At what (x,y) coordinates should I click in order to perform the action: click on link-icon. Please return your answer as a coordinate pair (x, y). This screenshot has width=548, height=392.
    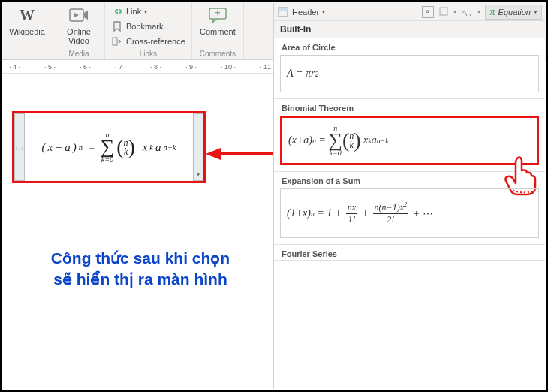
    Looking at the image, I should click on (117, 11).